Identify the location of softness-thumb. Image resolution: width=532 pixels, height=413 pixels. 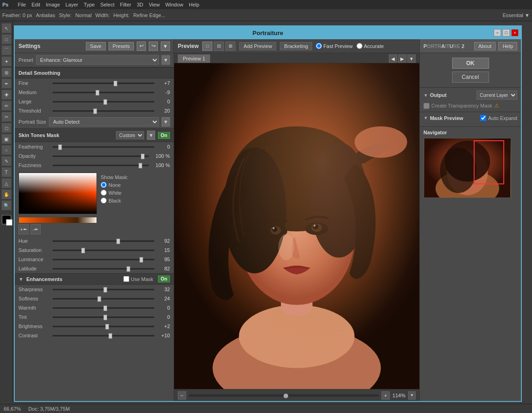
(99, 299).